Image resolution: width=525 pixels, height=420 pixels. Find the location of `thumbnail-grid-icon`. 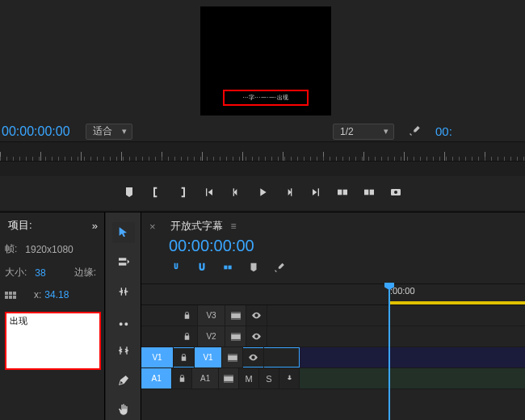

thumbnail-grid-icon is located at coordinates (10, 296).